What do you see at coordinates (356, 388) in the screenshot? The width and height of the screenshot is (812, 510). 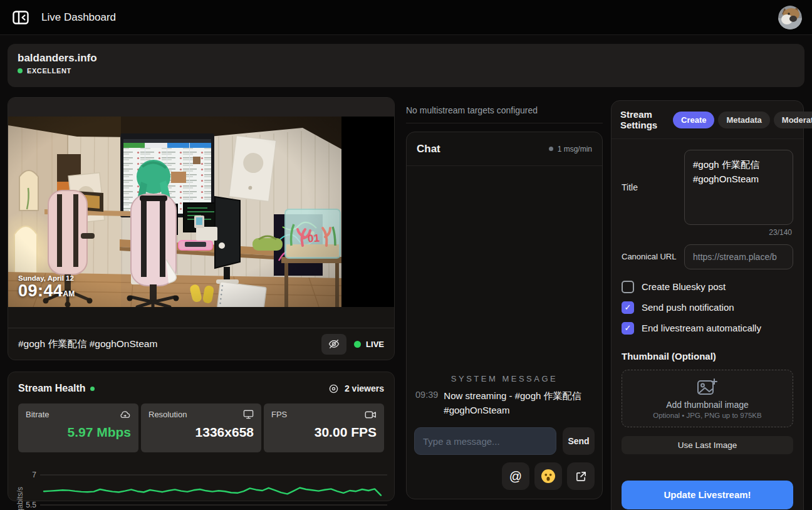 I see `viewer-count: 2 viewers` at bounding box center [356, 388].